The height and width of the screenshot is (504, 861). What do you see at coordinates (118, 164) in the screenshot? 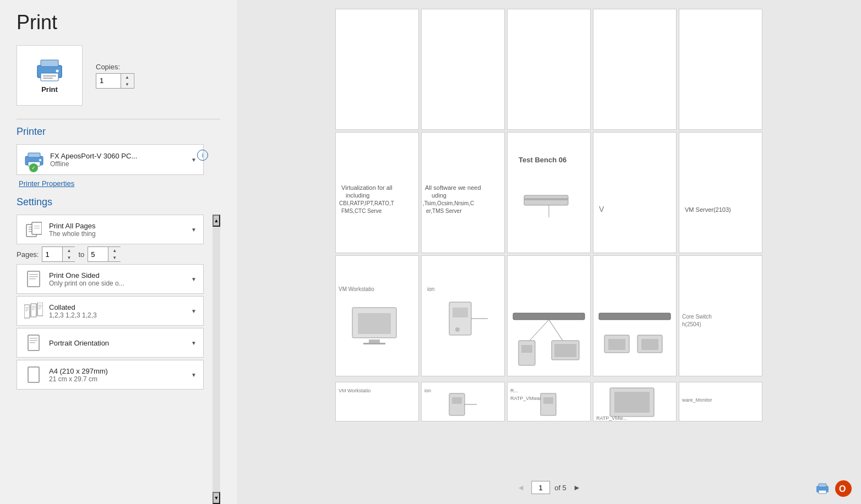
I see `printer-status: Offline` at bounding box center [118, 164].